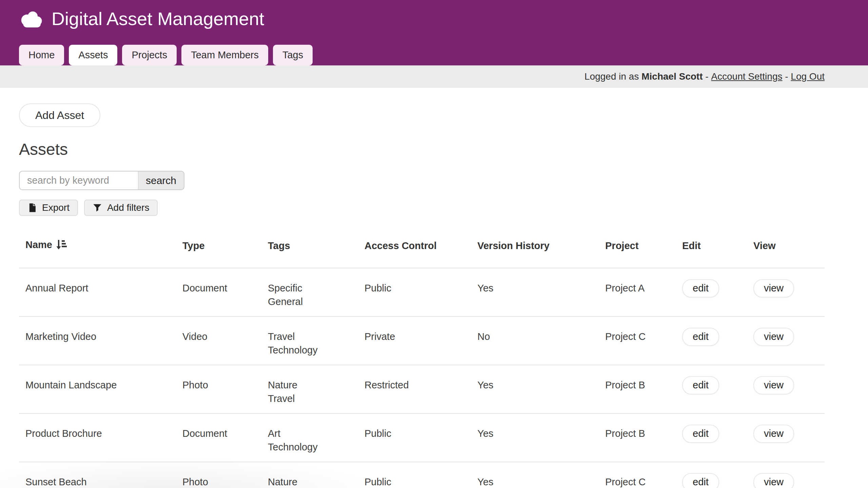 This screenshot has width=868, height=488. I want to click on add-asset-button: Add Asset, so click(60, 115).